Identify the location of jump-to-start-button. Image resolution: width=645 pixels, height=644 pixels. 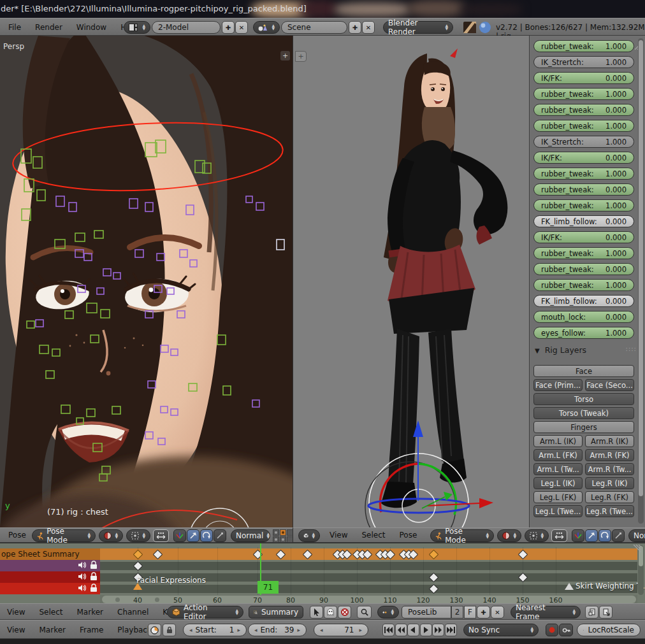
(389, 630).